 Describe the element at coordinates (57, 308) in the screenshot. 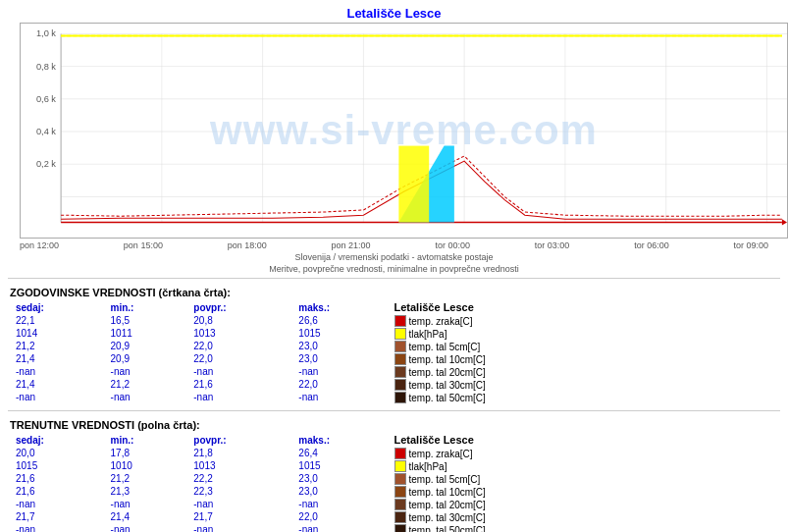

I see `hist-header-0: sedaj:` at that location.